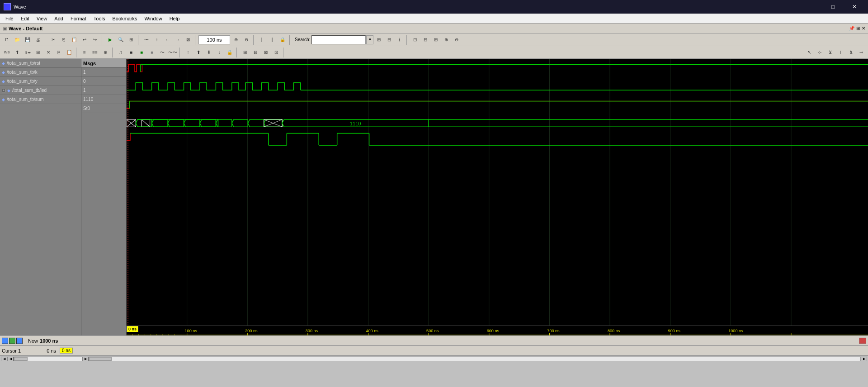 This screenshot has width=868, height=387. I want to click on tb2-paste2-btn: 📋, so click(69, 53).